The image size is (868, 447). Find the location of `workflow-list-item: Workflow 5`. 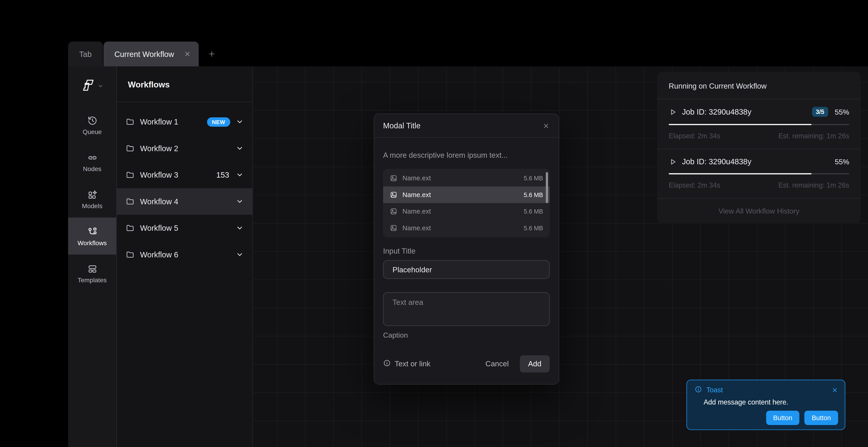

workflow-list-item: Workflow 5 is located at coordinates (185, 228).